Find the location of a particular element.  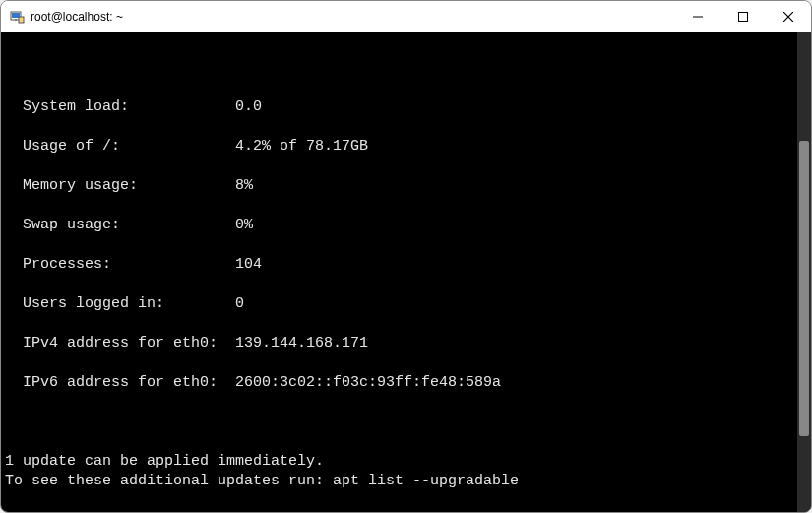

stat-label: Memory usage: is located at coordinates (129, 186).